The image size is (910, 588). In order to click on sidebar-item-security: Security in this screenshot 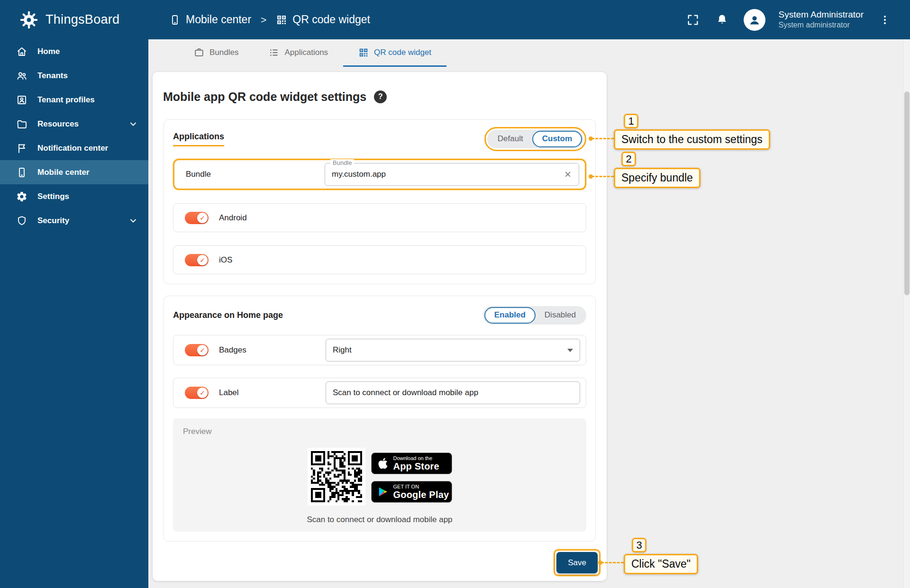, I will do `click(74, 221)`.